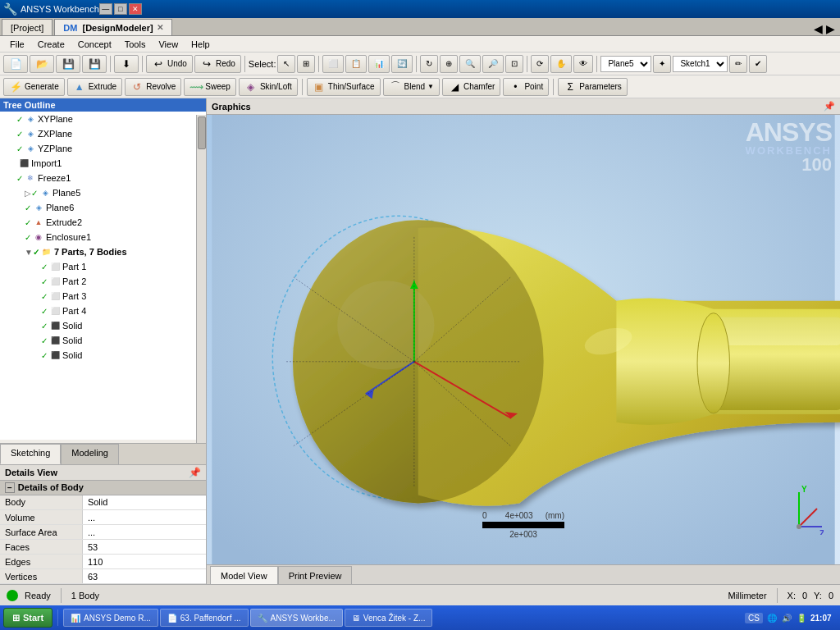 The height and width of the screenshot is (630, 840). What do you see at coordinates (389, 618) in the screenshot?
I see `taskbar-app-venca: 🖥 Venca Žitek - Z...` at bounding box center [389, 618].